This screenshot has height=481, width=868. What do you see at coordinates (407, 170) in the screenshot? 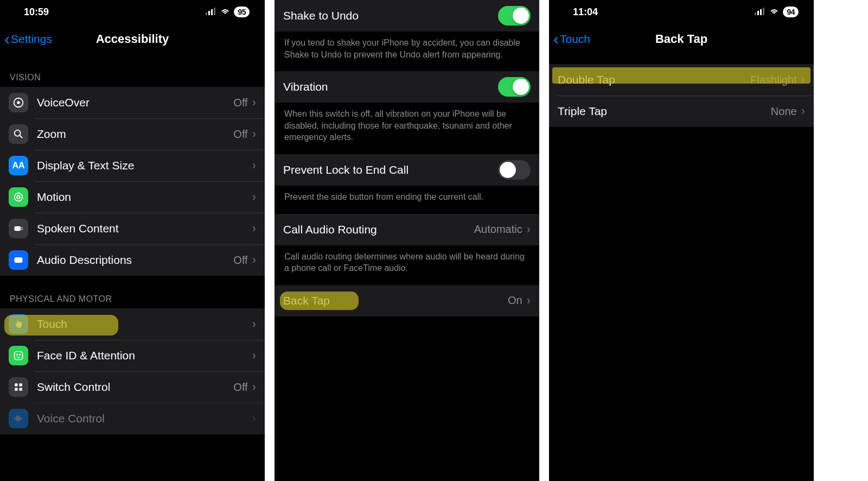
I see `prevent-group: Prevent Lock to End Call` at bounding box center [407, 170].